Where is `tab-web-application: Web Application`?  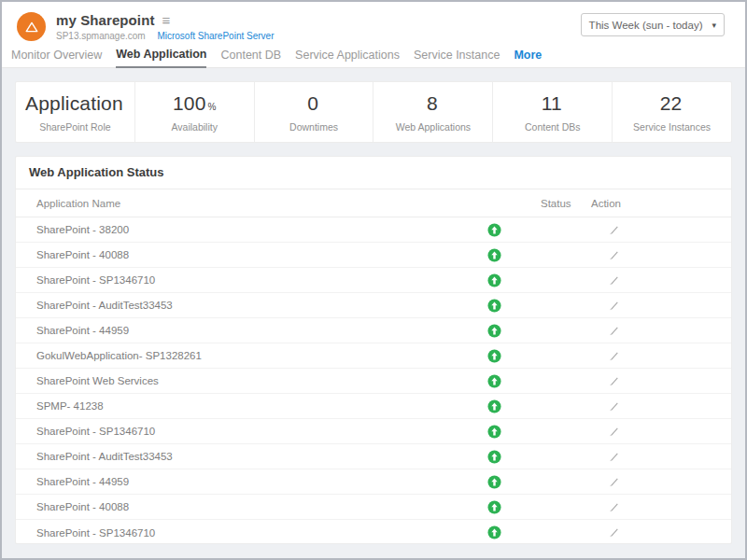
tab-web-application: Web Application is located at coordinates (161, 58).